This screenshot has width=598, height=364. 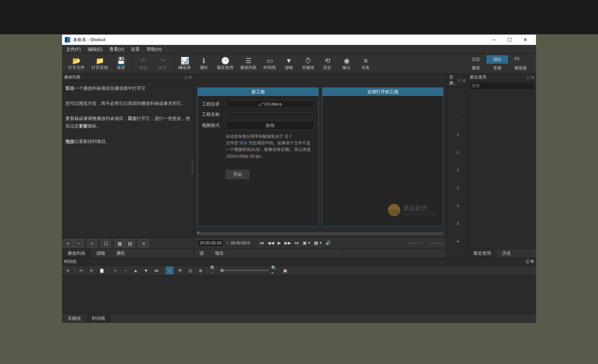 I want to click on save-button: 💾保存, so click(x=121, y=64).